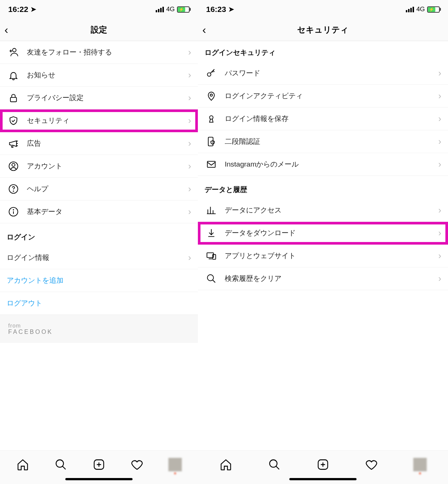  What do you see at coordinates (323, 119) in the screenshot?
I see `row-saved-login: ログイン情報を保存 ›` at bounding box center [323, 119].